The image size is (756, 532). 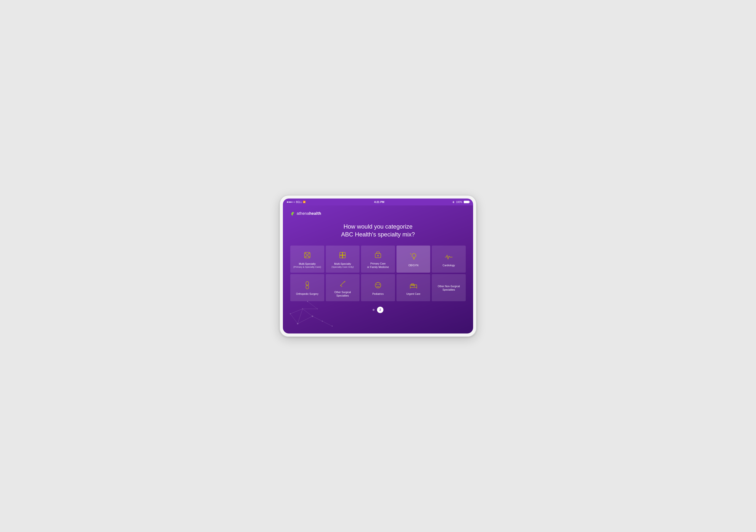 I want to click on question-section: How would you categorize ABC Health's sp…, so click(x=378, y=230).